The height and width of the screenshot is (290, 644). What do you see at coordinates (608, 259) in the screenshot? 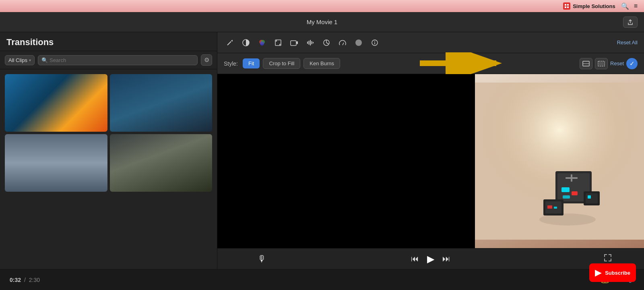
I see `expand-icon` at bounding box center [608, 259].